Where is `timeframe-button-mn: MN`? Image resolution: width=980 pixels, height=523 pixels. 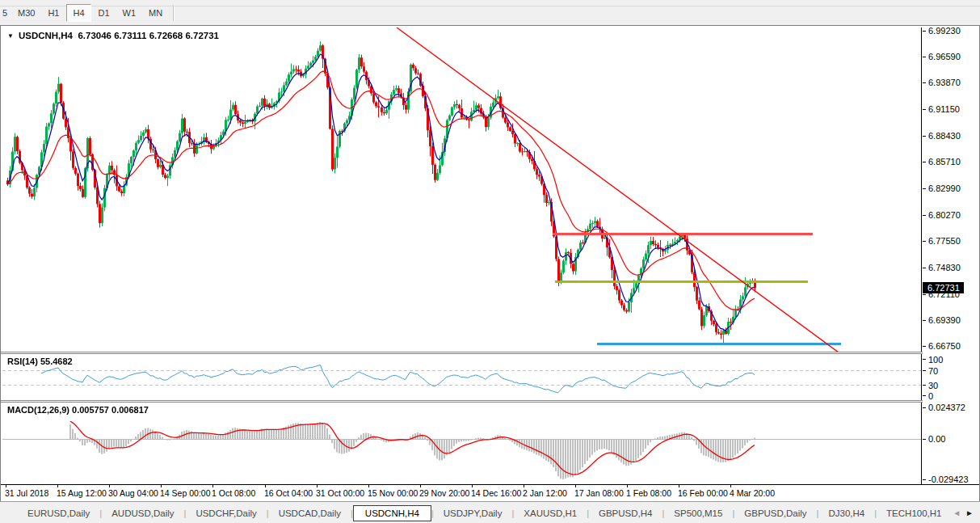
timeframe-button-mn: MN is located at coordinates (155, 13).